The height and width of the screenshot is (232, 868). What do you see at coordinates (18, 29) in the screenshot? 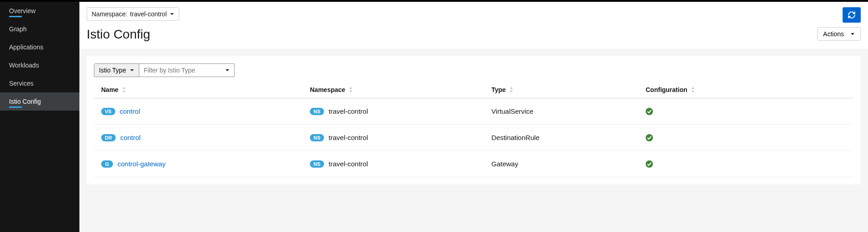
I see `sidebar-item-label: Graph` at bounding box center [18, 29].